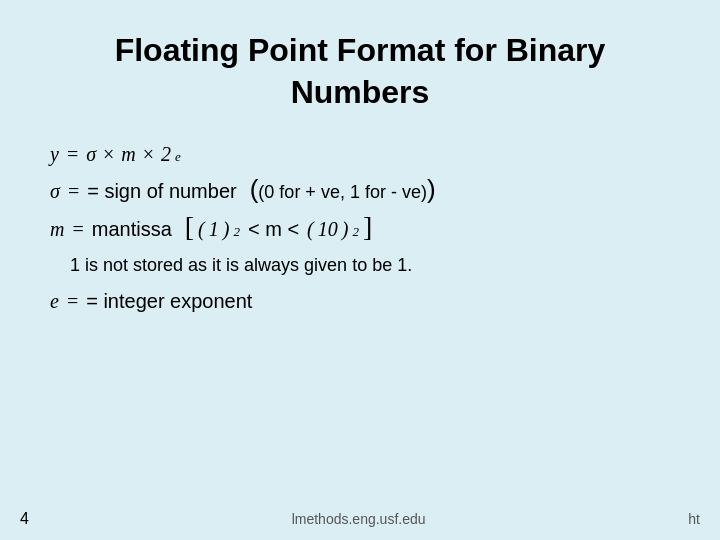 The width and height of the screenshot is (720, 540). I want to click on title-line2: Numbers, so click(360, 92).